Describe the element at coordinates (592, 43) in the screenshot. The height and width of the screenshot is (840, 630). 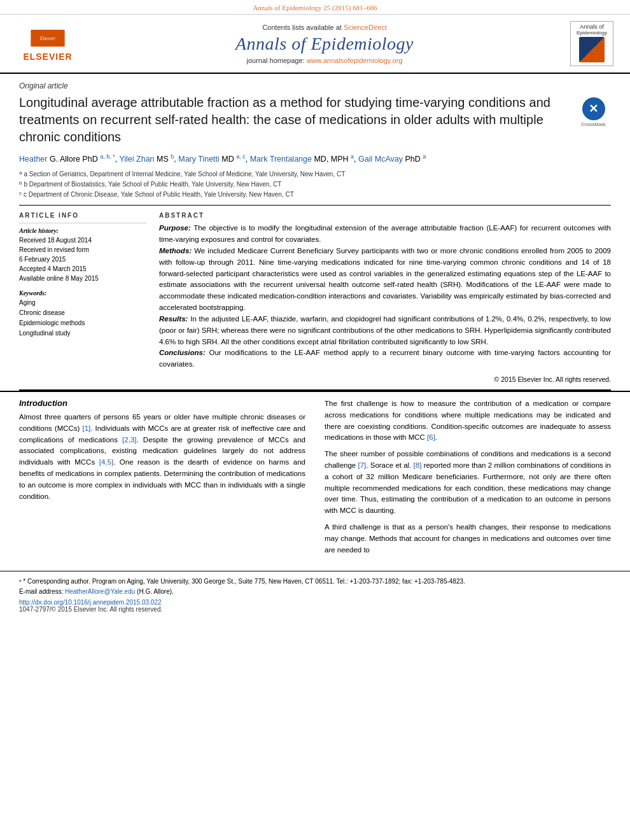
I see `journal-right-logo: Annals of Epidemiology` at that location.